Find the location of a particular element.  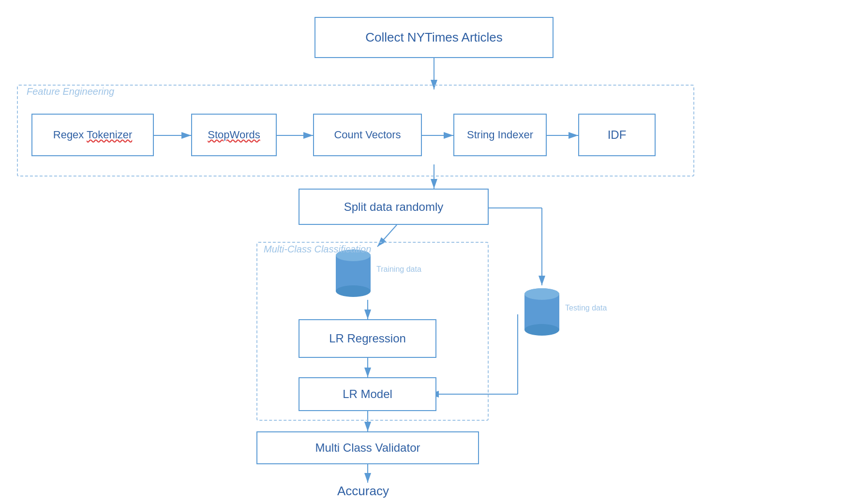

splitdata-box: Split data randomly is located at coordinates (394, 207).